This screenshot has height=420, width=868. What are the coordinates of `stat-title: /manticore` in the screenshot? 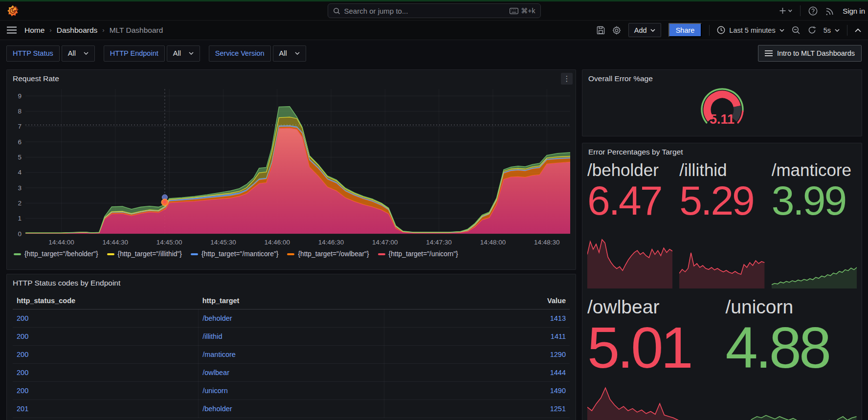 It's located at (814, 170).